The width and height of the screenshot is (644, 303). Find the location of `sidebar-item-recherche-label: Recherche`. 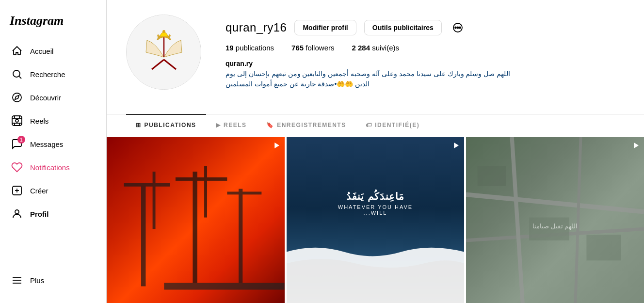

sidebar-item-recherche-label: Recherche is located at coordinates (48, 75).